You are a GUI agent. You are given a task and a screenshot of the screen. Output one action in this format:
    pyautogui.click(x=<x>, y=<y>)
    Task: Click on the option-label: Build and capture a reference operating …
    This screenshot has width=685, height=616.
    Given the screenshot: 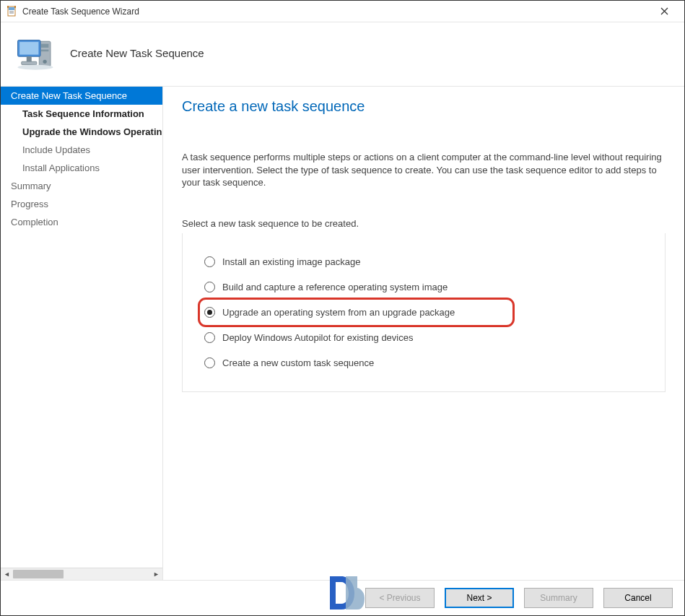 What is the action you would take?
    pyautogui.click(x=335, y=287)
    